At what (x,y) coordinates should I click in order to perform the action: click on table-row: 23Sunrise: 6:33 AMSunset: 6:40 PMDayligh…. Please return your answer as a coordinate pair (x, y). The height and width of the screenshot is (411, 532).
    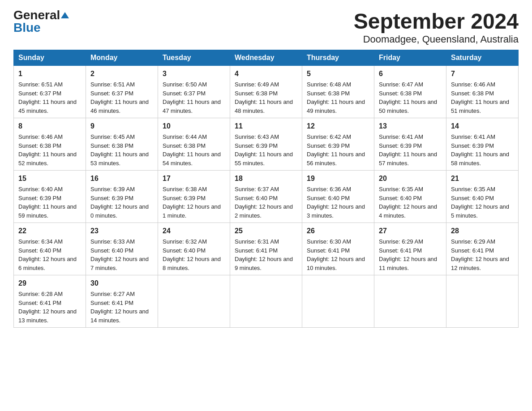
    Looking at the image, I should click on (122, 249).